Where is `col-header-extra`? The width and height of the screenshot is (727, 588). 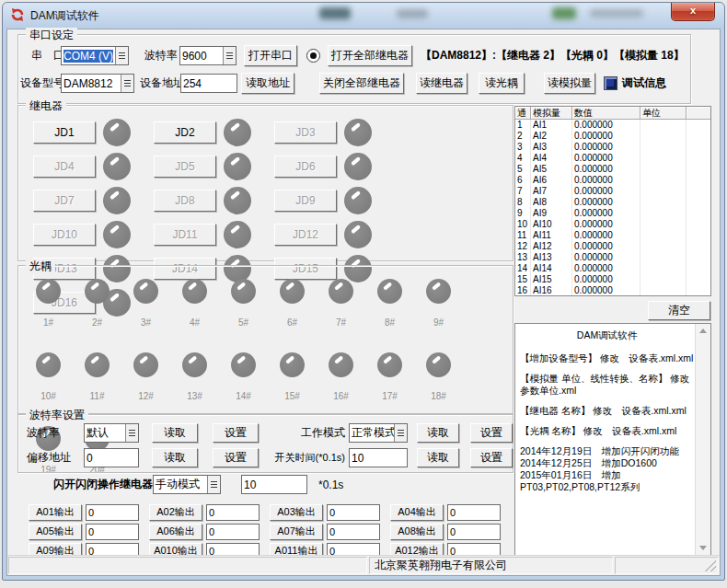
col-header-extra is located at coordinates (698, 113).